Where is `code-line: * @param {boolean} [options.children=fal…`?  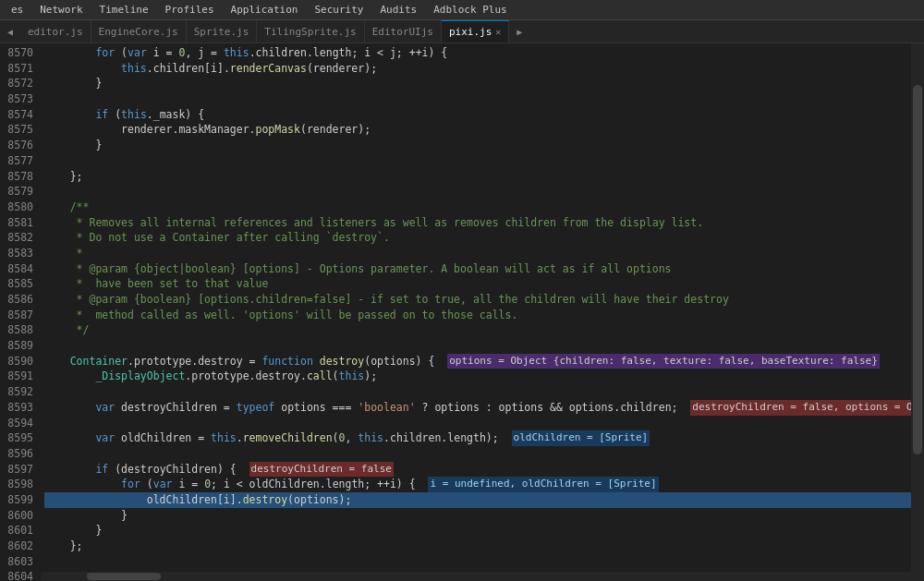
code-line: * @param {boolean} [options.children=fal… is located at coordinates (478, 299).